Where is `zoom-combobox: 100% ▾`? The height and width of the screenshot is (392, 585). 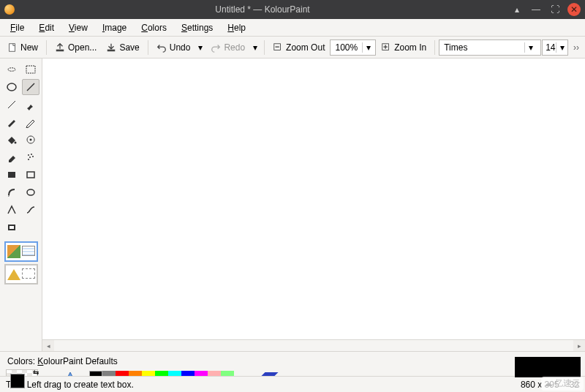
zoom-combobox: 100% ▾ is located at coordinates (352, 48).